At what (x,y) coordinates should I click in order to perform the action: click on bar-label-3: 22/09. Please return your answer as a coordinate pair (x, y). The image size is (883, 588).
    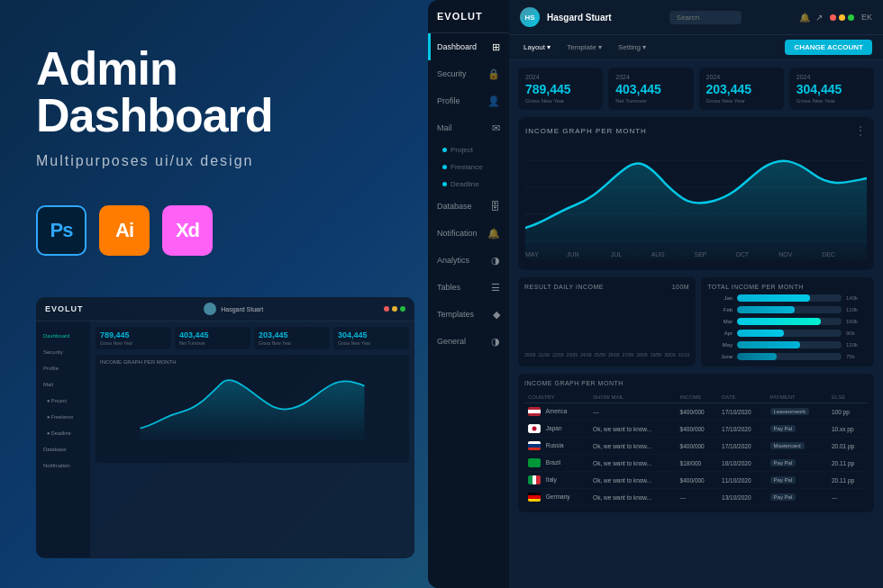
    Looking at the image, I should click on (559, 355).